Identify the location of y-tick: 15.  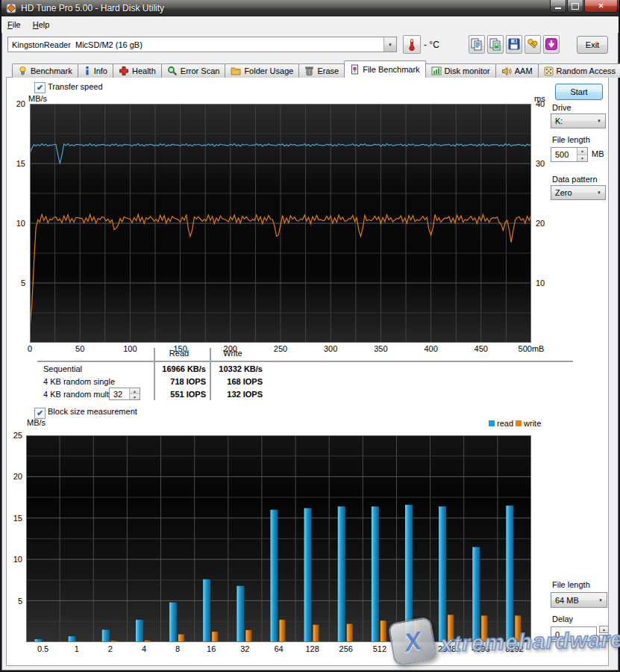
(13, 518).